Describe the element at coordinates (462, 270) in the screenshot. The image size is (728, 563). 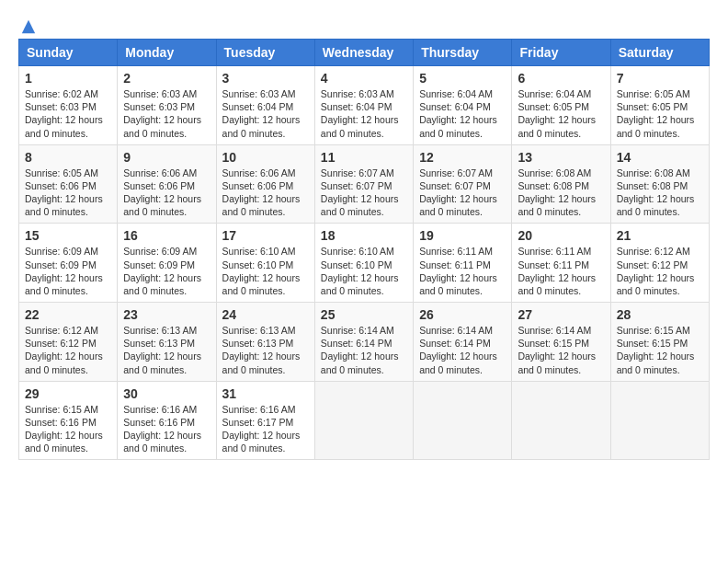
I see `day-info: Sunrise: 6:11 AM Sunset: 6:11 PM Dayligh…` at that location.